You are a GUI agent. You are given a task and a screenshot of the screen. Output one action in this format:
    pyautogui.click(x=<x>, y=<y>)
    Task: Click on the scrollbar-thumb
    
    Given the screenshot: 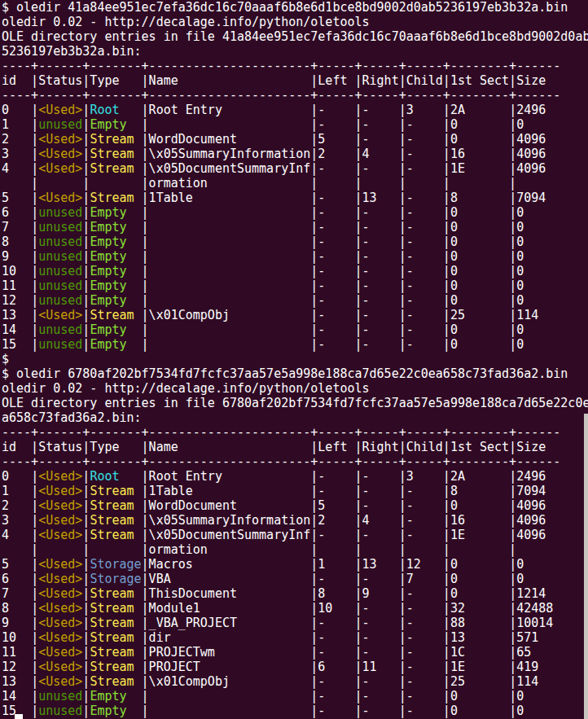 What is the action you would take?
    pyautogui.click(x=586, y=567)
    